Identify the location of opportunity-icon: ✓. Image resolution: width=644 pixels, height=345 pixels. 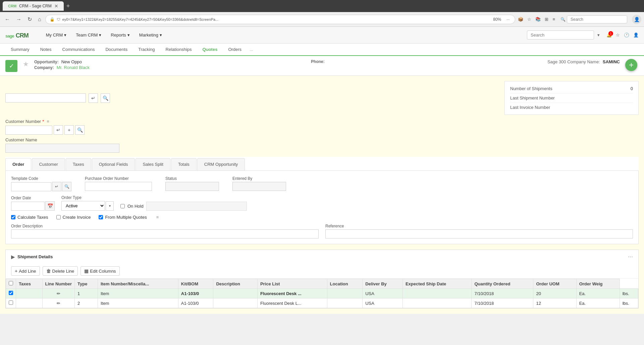
(11, 66).